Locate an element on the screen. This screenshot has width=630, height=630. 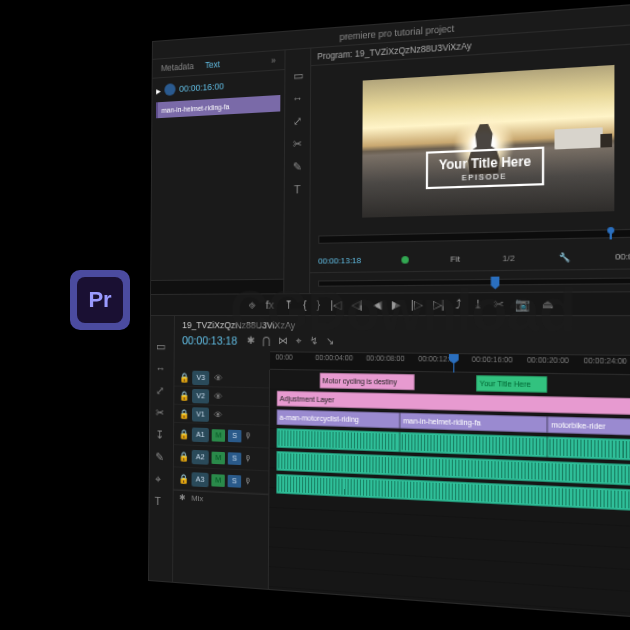
play-icon: ▶ is located at coordinates (396, 304).